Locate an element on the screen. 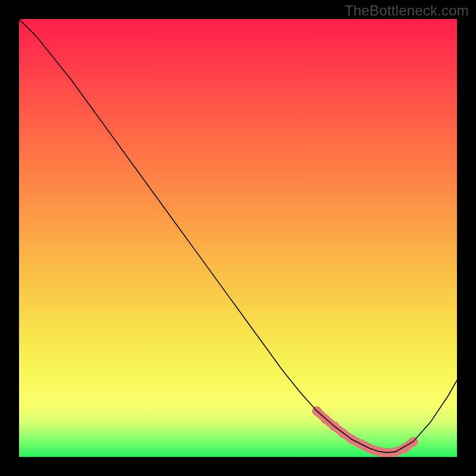  highlight-dots is located at coordinates (365, 432).